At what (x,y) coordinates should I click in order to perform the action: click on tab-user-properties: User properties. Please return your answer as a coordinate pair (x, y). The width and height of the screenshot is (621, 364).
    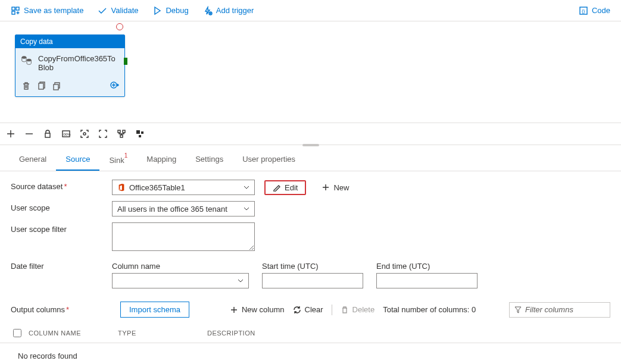
    Looking at the image, I should click on (269, 161).